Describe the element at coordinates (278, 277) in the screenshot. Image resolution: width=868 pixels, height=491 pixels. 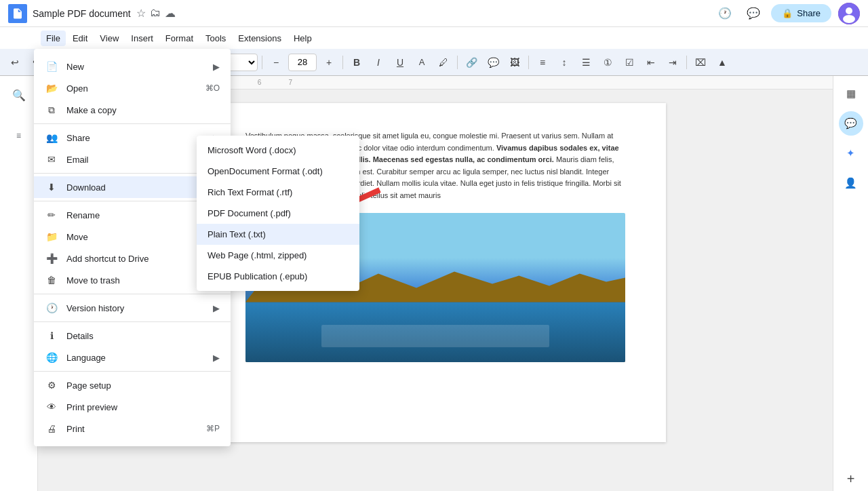
I see `download-epub: EPUB Publication (.epub)` at that location.